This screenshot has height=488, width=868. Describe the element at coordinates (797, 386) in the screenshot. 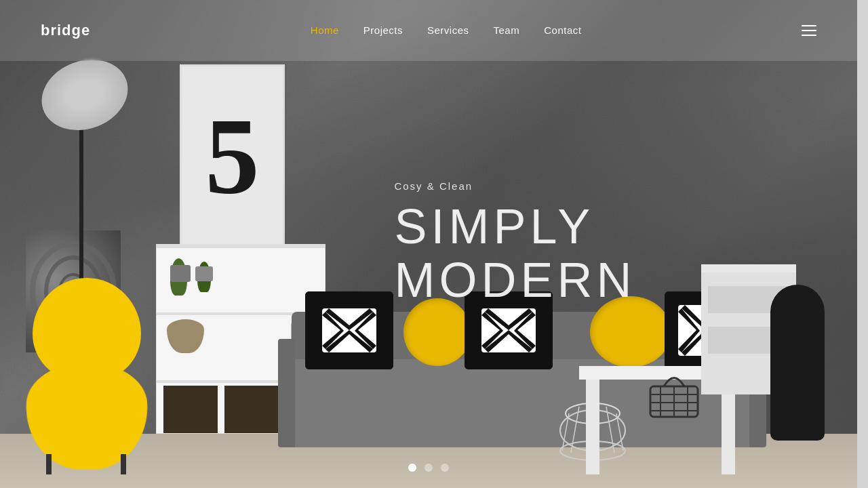

I see `dark-chair-right` at that location.